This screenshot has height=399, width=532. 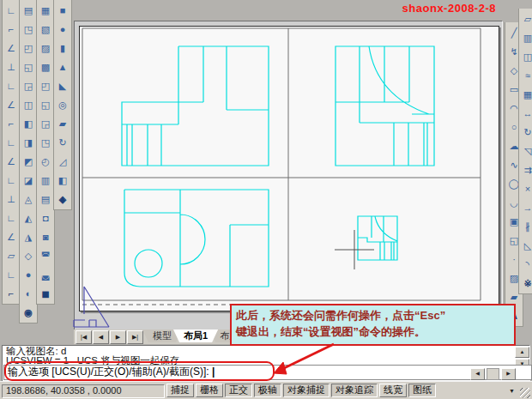 I want to click on ucs-world2-icon: ⌐, so click(x=11, y=293).